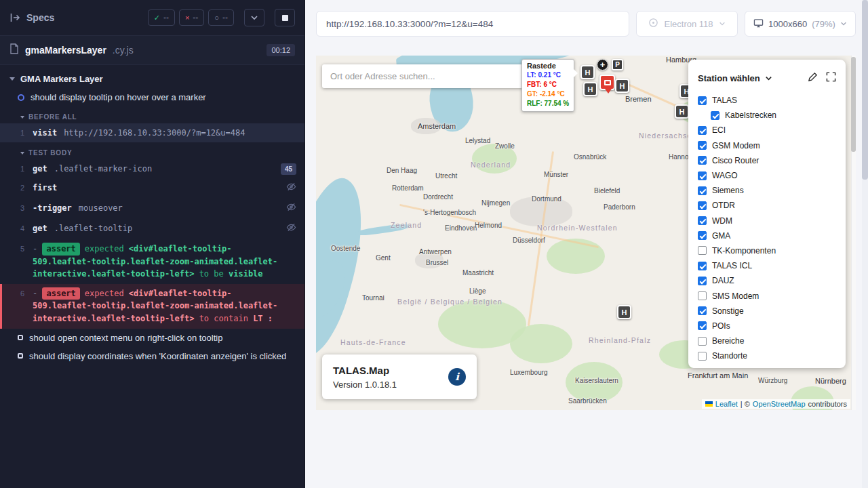  What do you see at coordinates (21, 98) in the screenshot?
I see `running-test-icon` at bounding box center [21, 98].